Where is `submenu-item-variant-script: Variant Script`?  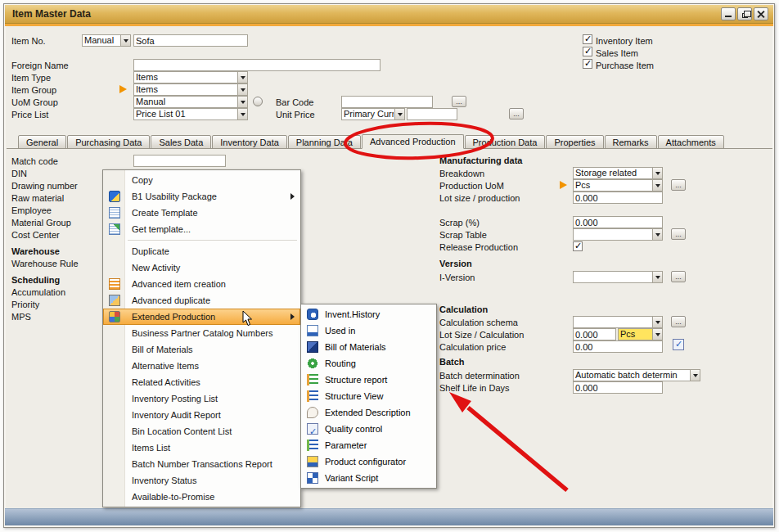 submenu-item-variant-script: Variant Script is located at coordinates (368, 478).